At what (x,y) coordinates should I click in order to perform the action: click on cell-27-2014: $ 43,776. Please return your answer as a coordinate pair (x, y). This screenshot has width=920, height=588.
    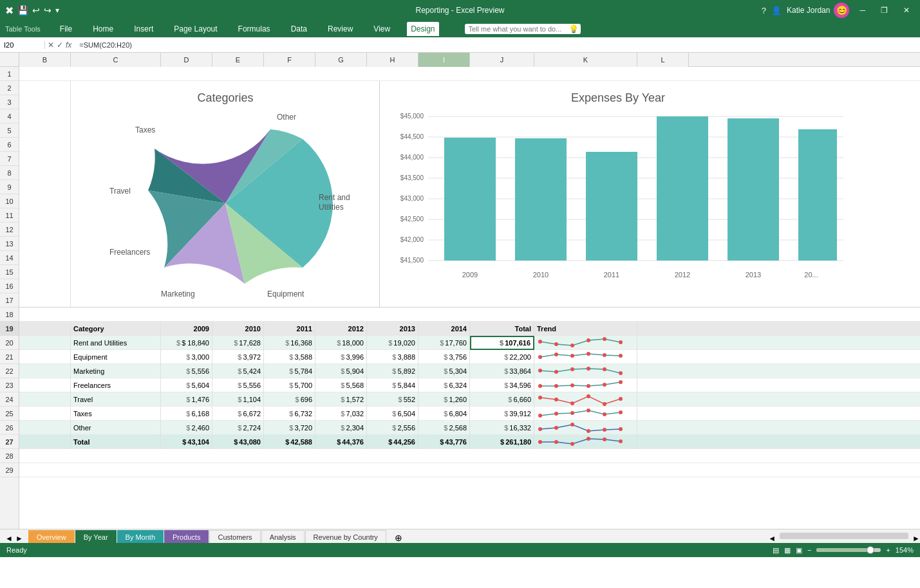
    Looking at the image, I should click on (444, 442).